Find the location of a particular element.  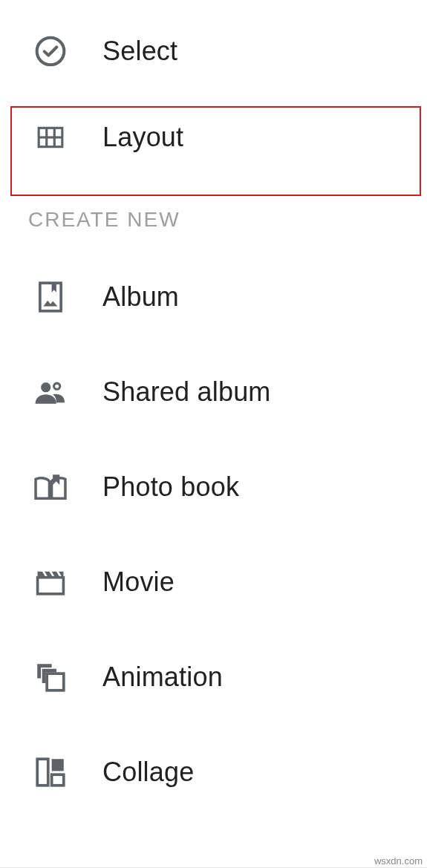

grid-icon is located at coordinates (50, 137).